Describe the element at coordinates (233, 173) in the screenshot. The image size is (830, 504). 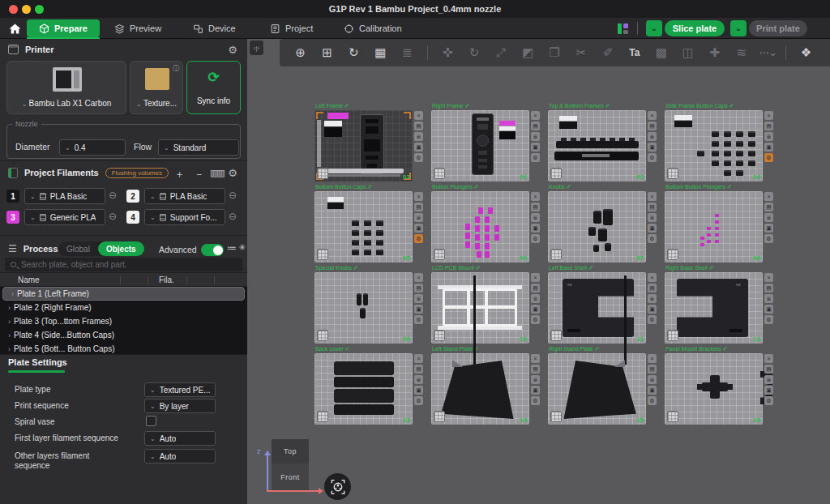
I see `filament-settings-gear-icon: ⚙` at that location.